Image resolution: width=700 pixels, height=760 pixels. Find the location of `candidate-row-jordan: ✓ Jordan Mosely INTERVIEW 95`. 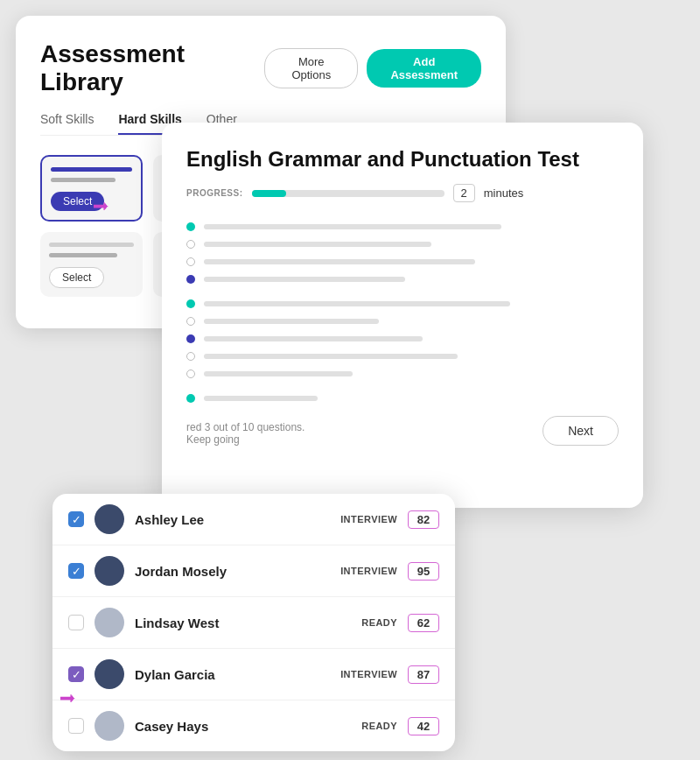

candidate-row-jordan: ✓ Jordan Mosely INTERVIEW 95 is located at coordinates (254, 571).